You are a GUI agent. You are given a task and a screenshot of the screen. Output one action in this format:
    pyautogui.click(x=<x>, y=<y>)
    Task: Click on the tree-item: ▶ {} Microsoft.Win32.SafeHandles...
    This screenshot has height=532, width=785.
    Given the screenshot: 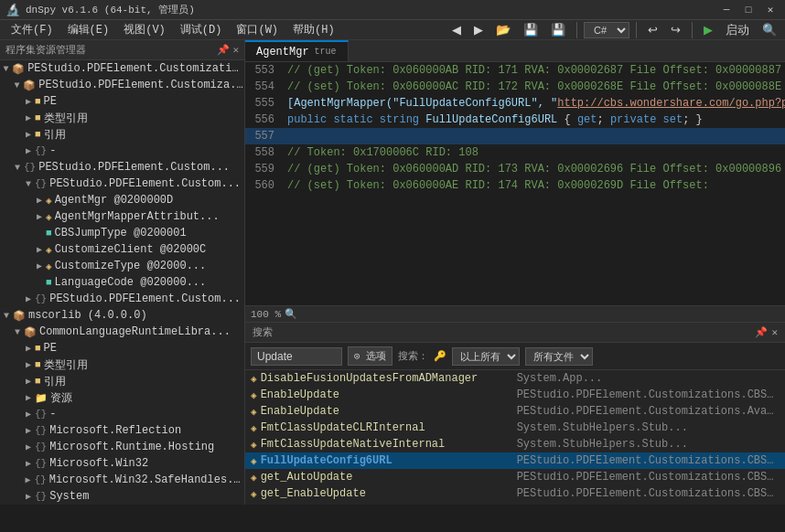 What is the action you would take?
    pyautogui.click(x=123, y=480)
    